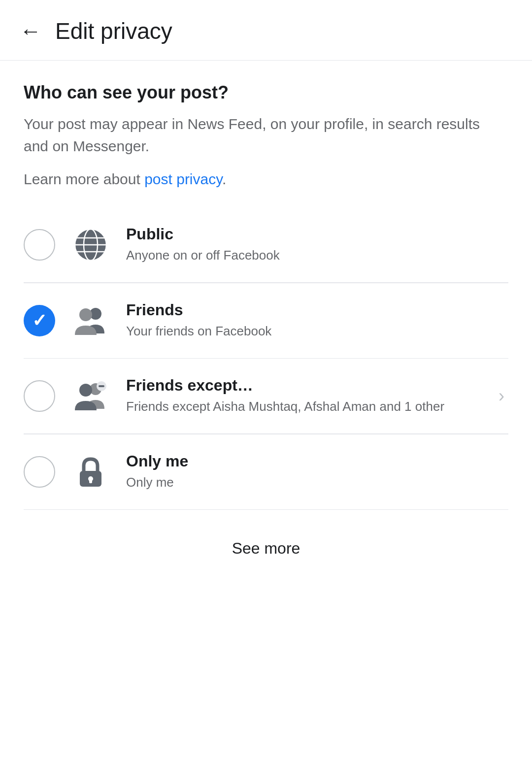 Image resolution: width=532 pixels, height=763 pixels. What do you see at coordinates (114, 31) in the screenshot?
I see `page-title: Edit privacy` at bounding box center [114, 31].